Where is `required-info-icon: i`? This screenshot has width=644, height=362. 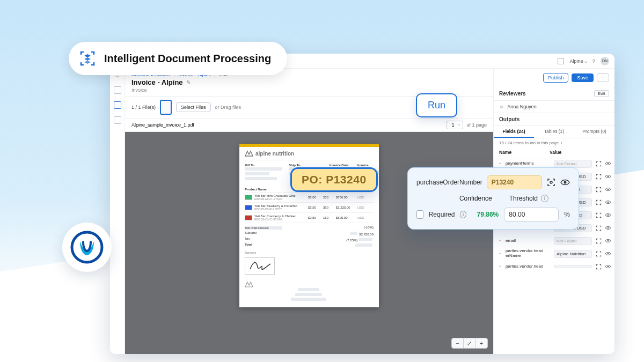 required-info-icon: i is located at coordinates (463, 215).